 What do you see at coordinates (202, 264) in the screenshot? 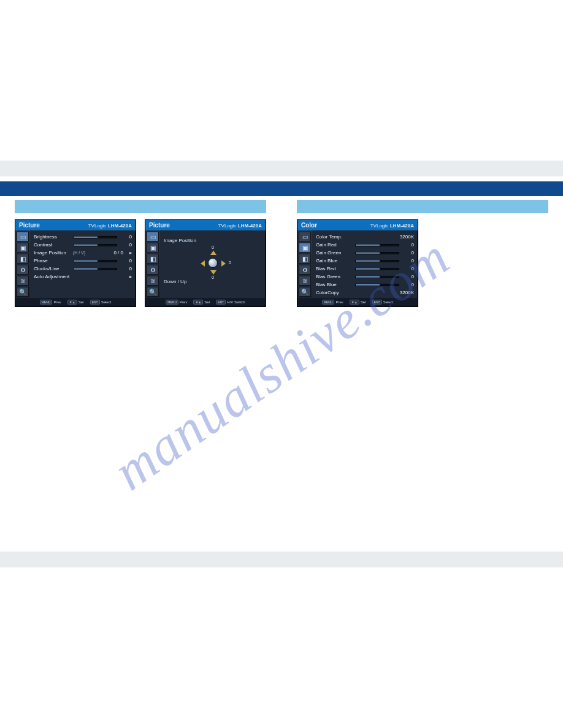
I see `arrow-left-icon` at bounding box center [202, 264].